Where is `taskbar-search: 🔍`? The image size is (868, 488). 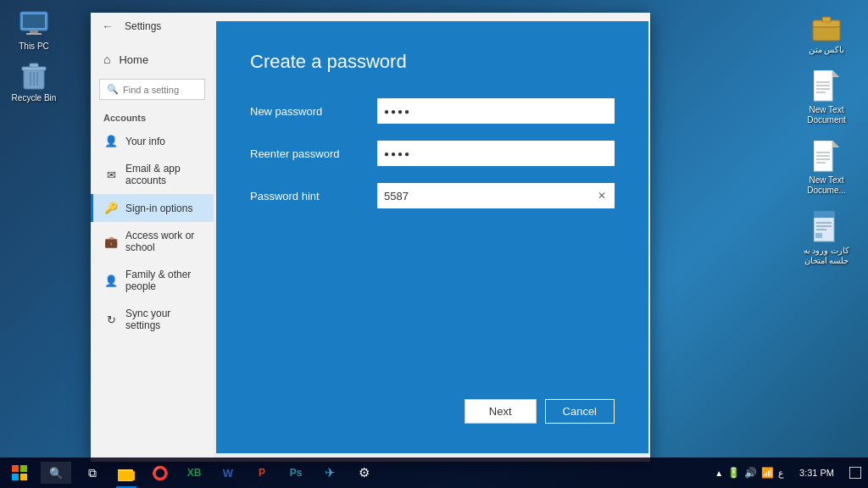 taskbar-search: 🔍 is located at coordinates (56, 473).